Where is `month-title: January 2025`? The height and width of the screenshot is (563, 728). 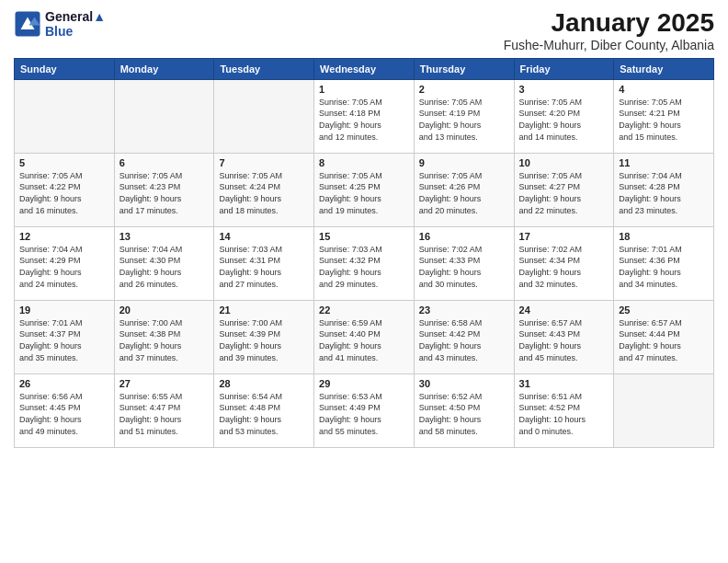 month-title: January 2025 is located at coordinates (609, 24).